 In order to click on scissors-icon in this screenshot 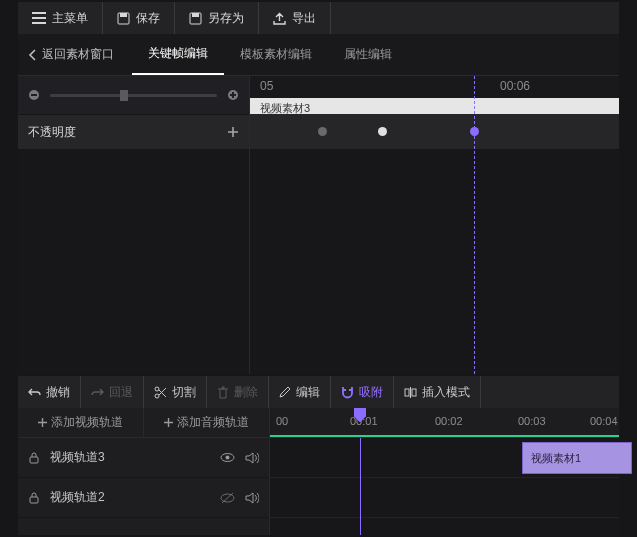, I will do `click(160, 392)`.